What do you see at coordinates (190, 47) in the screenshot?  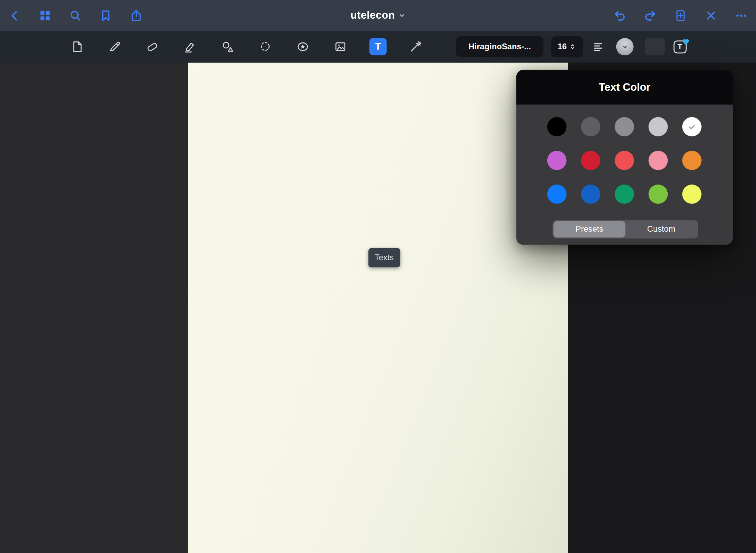 I see `highlighter-tool` at bounding box center [190, 47].